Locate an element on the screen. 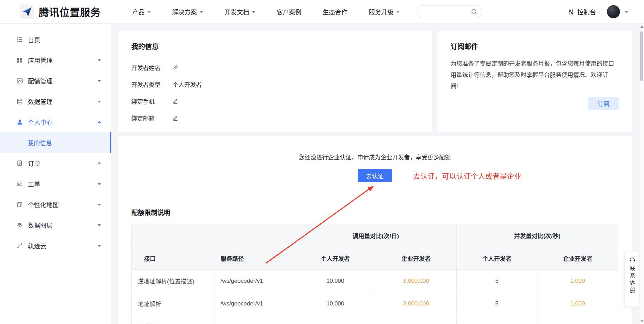 The width and height of the screenshot is (644, 324). field-bound-phone: 绑定手机 is located at coordinates (275, 101).